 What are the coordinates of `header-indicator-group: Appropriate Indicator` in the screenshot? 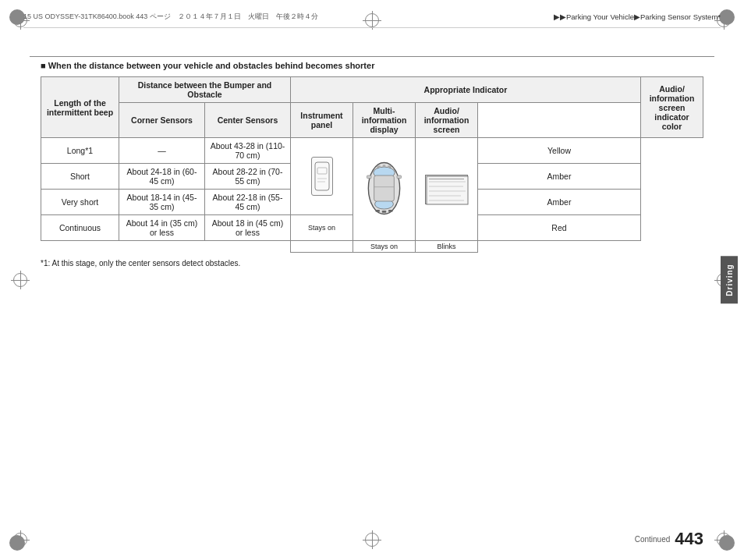 It's located at (466, 90).